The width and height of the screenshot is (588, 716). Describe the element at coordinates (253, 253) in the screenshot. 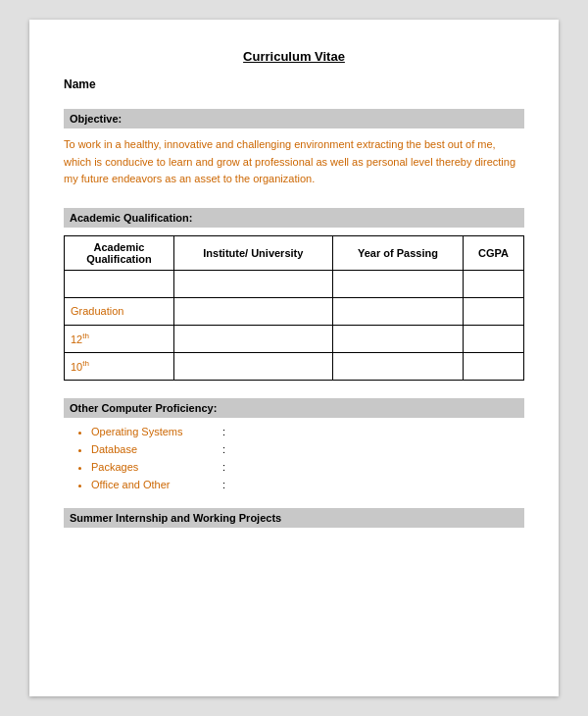

I see `col-institute: Institute/ University` at that location.